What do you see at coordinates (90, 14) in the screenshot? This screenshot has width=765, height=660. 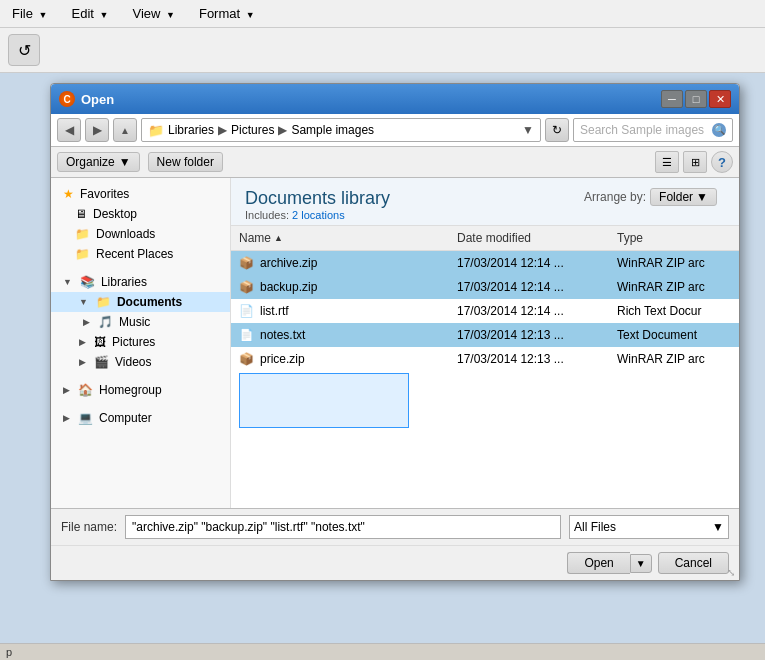 I see `menu-edit: Edit ▼` at bounding box center [90, 14].